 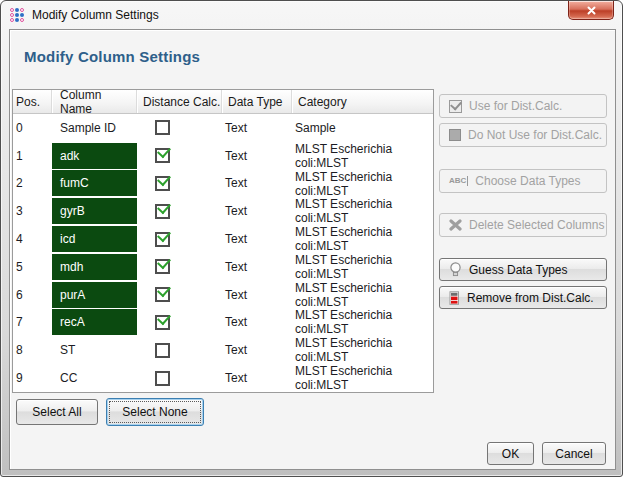 What do you see at coordinates (94, 239) in the screenshot?
I see `column-name-box: icd` at bounding box center [94, 239].